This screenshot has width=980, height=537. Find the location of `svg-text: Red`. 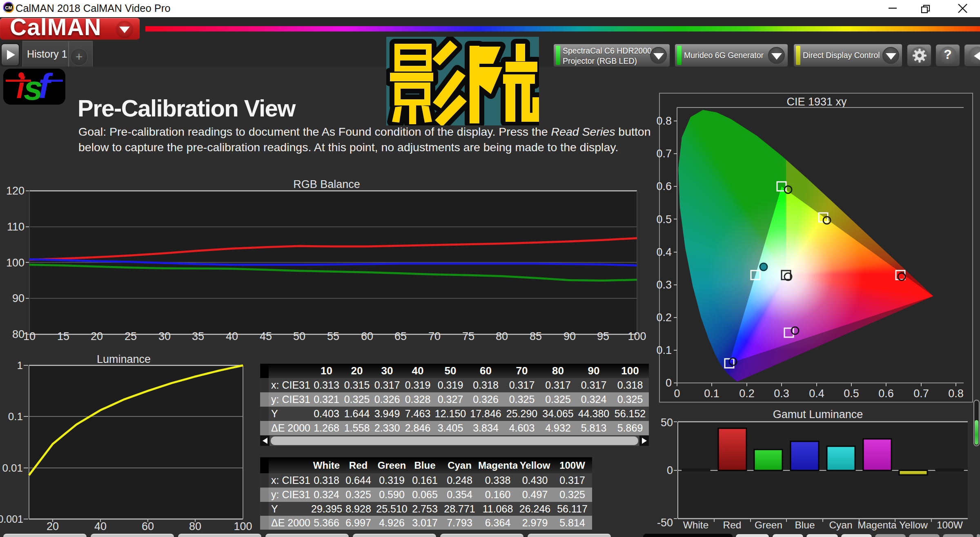

svg-text: Red is located at coordinates (733, 525).